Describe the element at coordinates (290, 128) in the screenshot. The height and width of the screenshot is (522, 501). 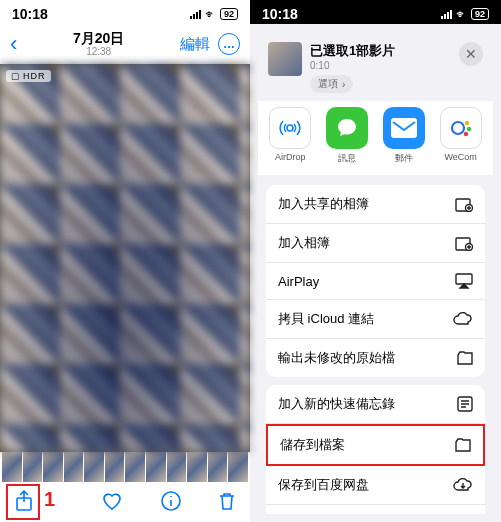
I see `airdrop-icon` at that location.